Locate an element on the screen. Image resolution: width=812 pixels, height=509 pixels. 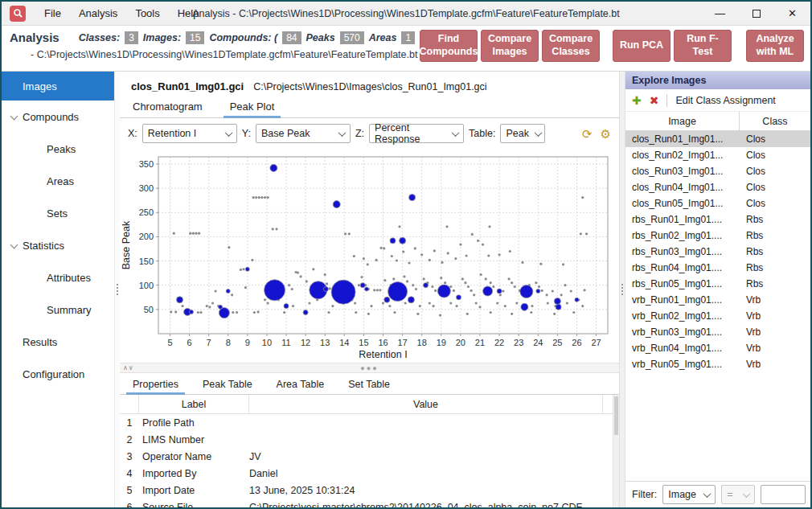
view-tabs: ChromatogramPeak Plot is located at coordinates (370, 106).